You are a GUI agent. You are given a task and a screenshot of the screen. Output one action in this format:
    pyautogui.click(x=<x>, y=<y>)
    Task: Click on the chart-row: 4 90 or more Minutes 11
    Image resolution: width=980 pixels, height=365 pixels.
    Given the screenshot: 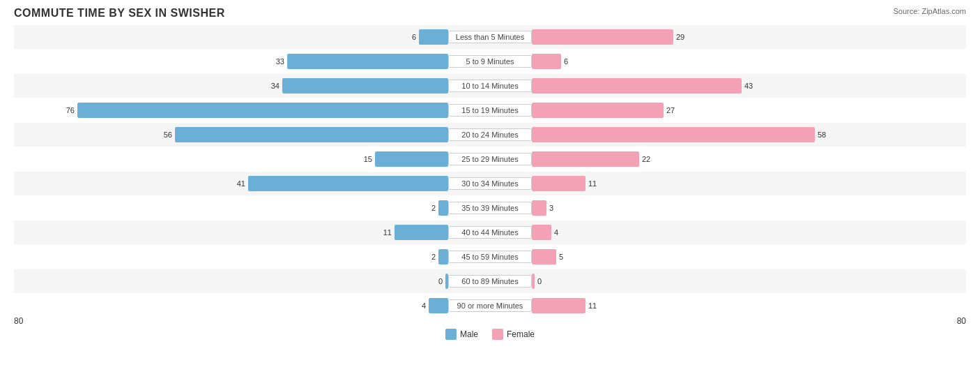 What is the action you would take?
    pyautogui.click(x=490, y=306)
    